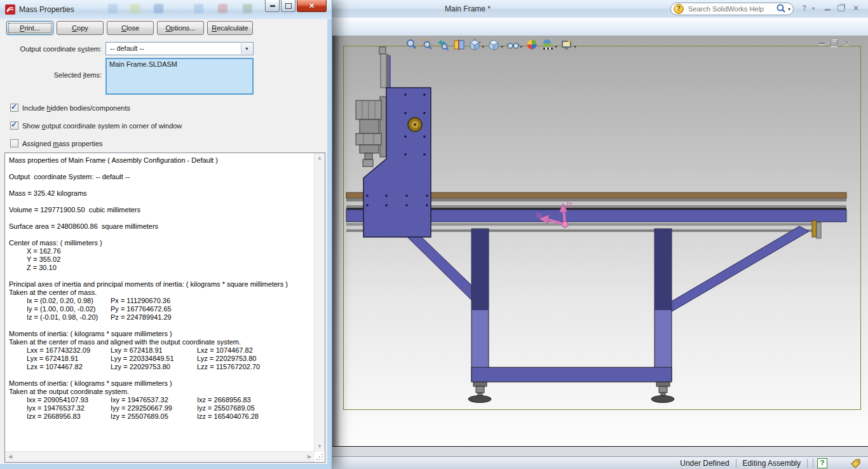  I want to click on display-style-dropdown-icon: ▾, so click(502, 47).